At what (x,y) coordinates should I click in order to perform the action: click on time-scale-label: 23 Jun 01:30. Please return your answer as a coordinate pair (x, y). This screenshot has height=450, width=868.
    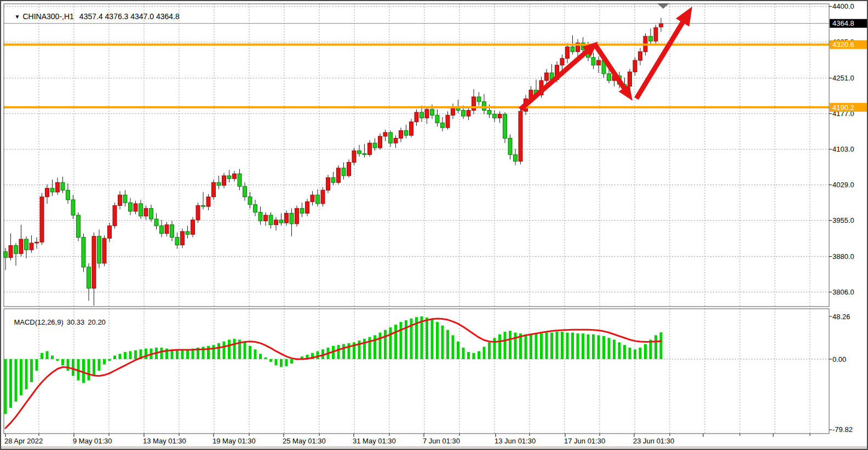
    Looking at the image, I should click on (654, 441).